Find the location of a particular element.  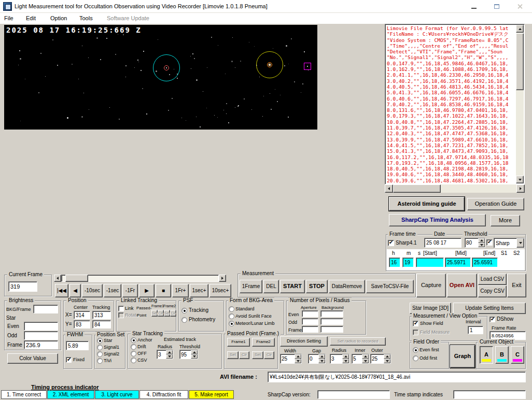

copy-csv-button: Copy CSV is located at coordinates (493, 291).